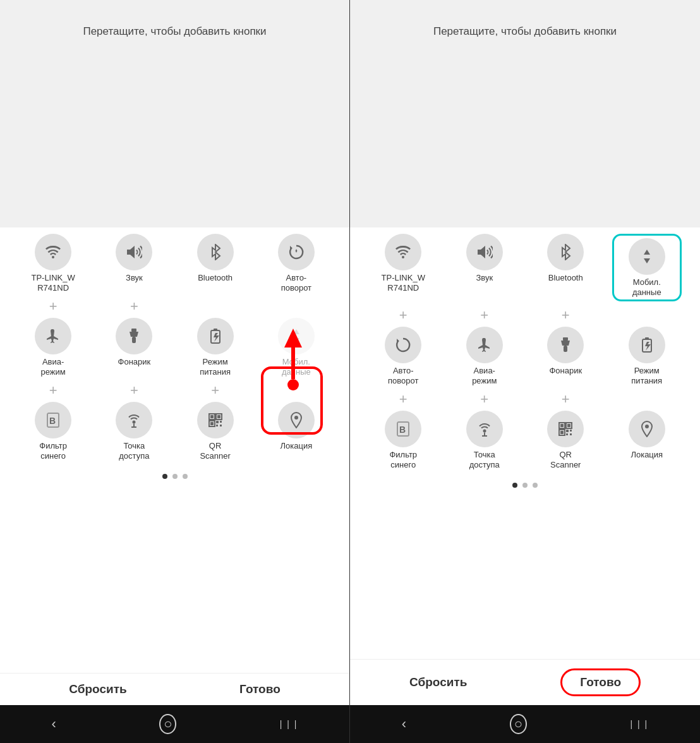 The image size is (700, 743). Describe the element at coordinates (485, 440) in the screenshot. I see `right-btn-hotspot: Точкадоступа` at that location.